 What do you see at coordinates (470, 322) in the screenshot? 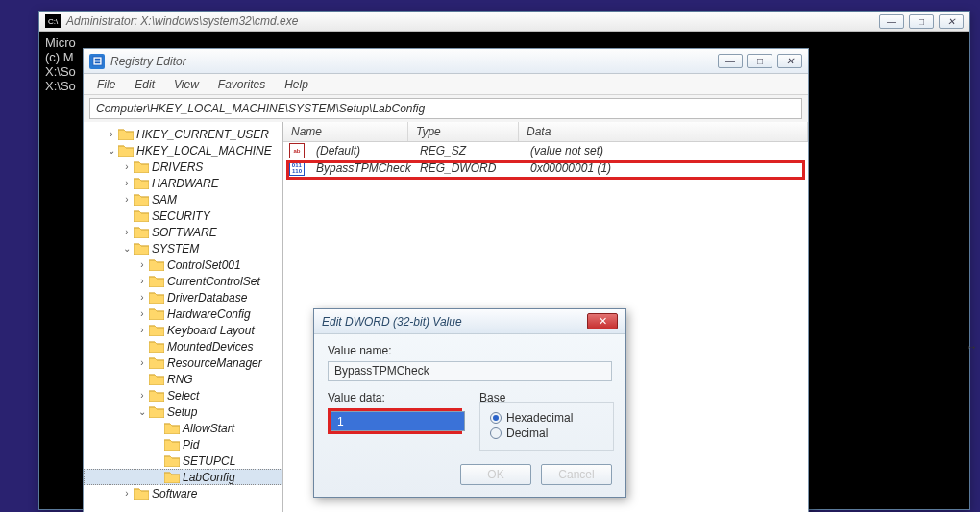
I see `dlg-titlebar: Edit DWORD (32-bit) Value ✕` at bounding box center [470, 322].